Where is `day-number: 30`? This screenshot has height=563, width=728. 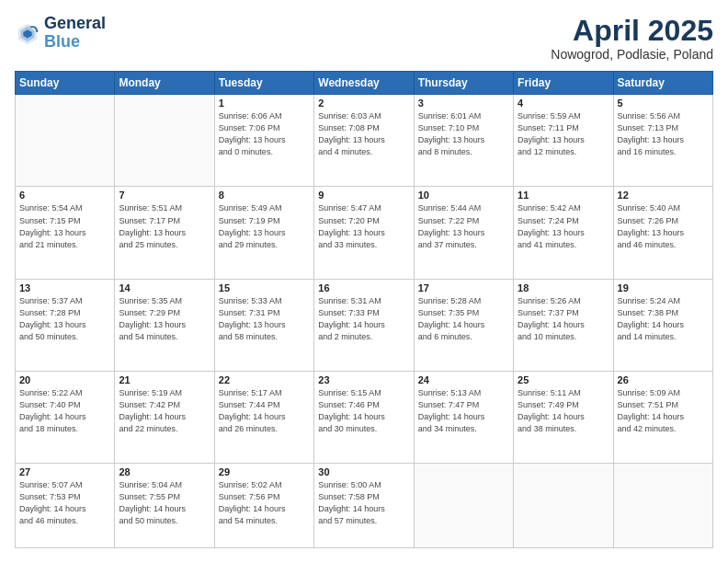
day-number: 30 is located at coordinates (364, 472).